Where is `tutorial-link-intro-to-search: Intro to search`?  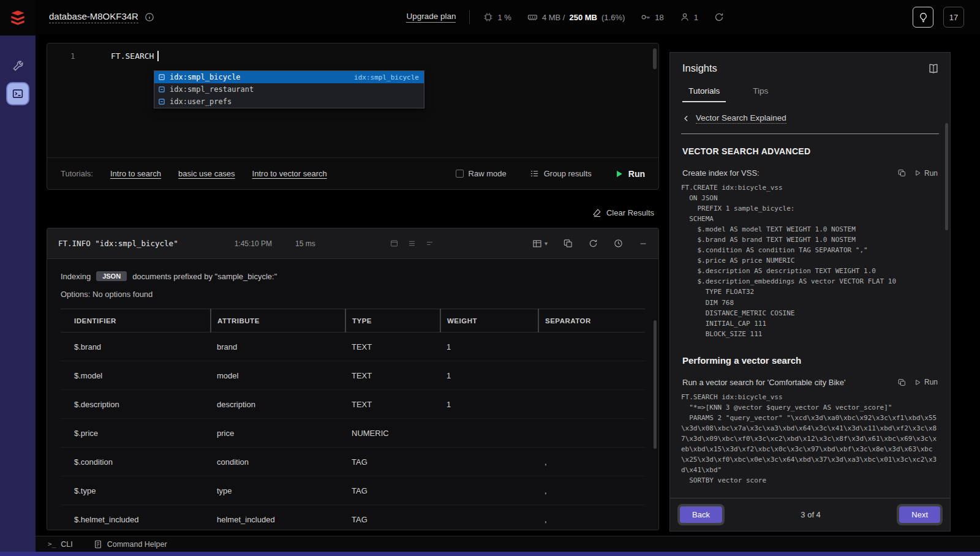 tutorial-link-intro-to-search: Intro to search is located at coordinates (136, 174).